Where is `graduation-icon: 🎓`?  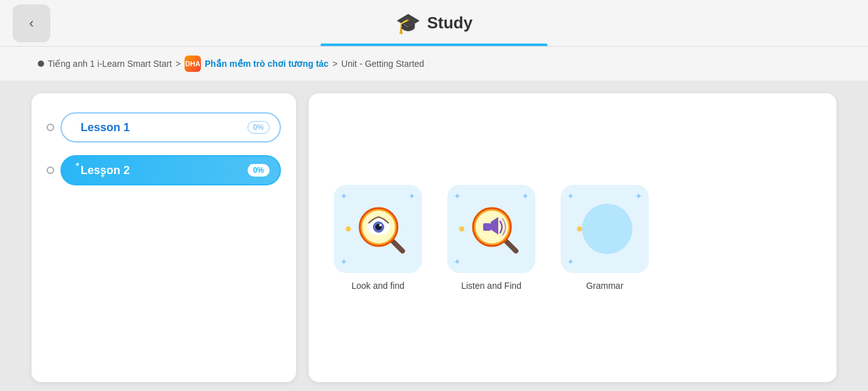
graduation-icon: 🎓 is located at coordinates (408, 23).